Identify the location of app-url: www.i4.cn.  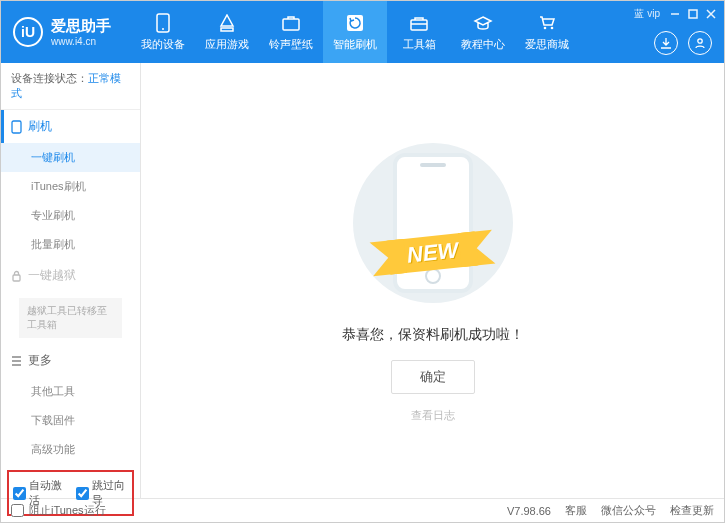
(81, 42).